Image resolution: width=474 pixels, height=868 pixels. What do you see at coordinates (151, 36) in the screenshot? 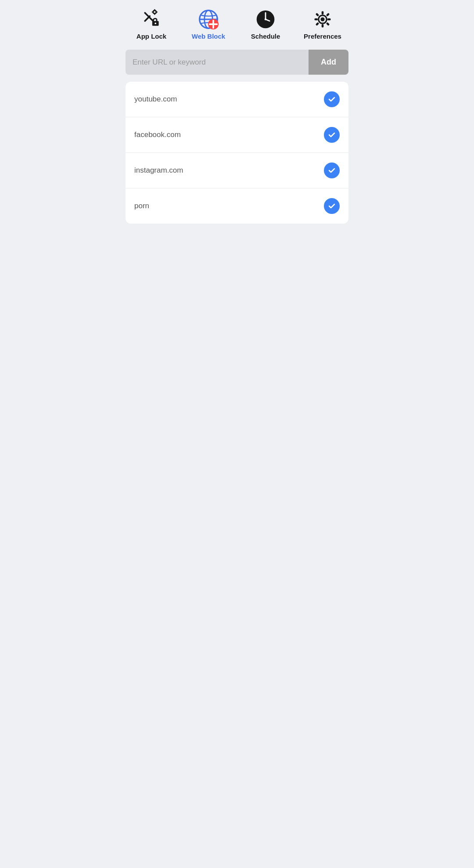
I see `nav-label-app-lock: App Lock` at bounding box center [151, 36].